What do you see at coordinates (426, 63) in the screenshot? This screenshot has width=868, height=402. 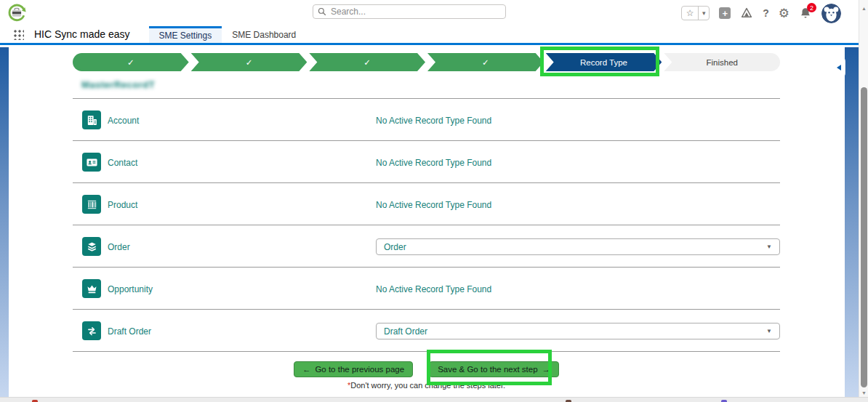 I see `progress-path: ✓✓✓✓Record TypeFinished` at bounding box center [426, 63].